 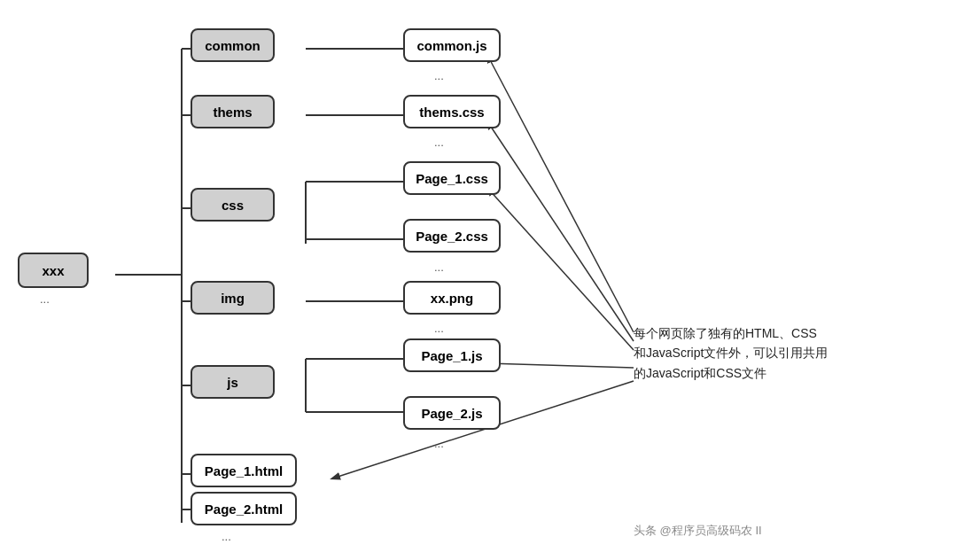 I want to click on node-thems-css: thems.css, so click(x=452, y=112).